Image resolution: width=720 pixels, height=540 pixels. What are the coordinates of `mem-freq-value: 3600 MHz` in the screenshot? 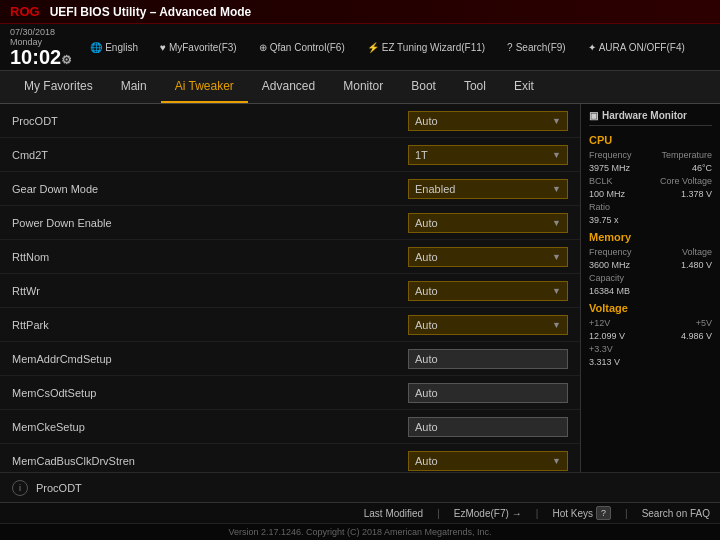 It's located at (610, 265).